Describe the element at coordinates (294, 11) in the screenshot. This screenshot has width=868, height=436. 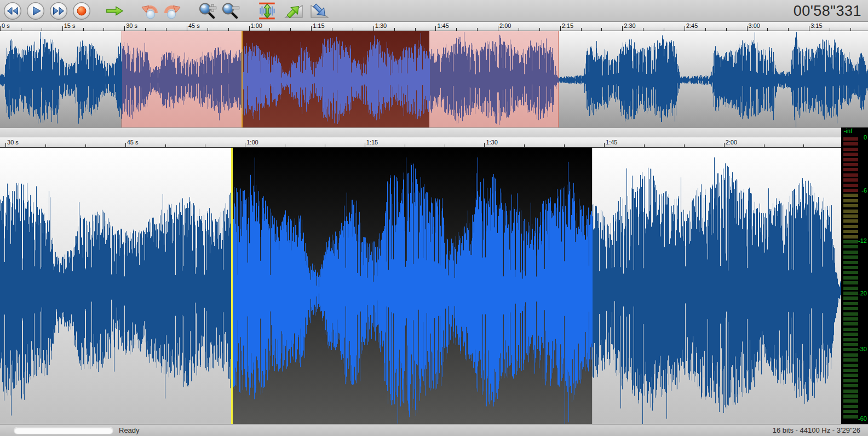
I see `zoom-in-vertical-button` at that location.